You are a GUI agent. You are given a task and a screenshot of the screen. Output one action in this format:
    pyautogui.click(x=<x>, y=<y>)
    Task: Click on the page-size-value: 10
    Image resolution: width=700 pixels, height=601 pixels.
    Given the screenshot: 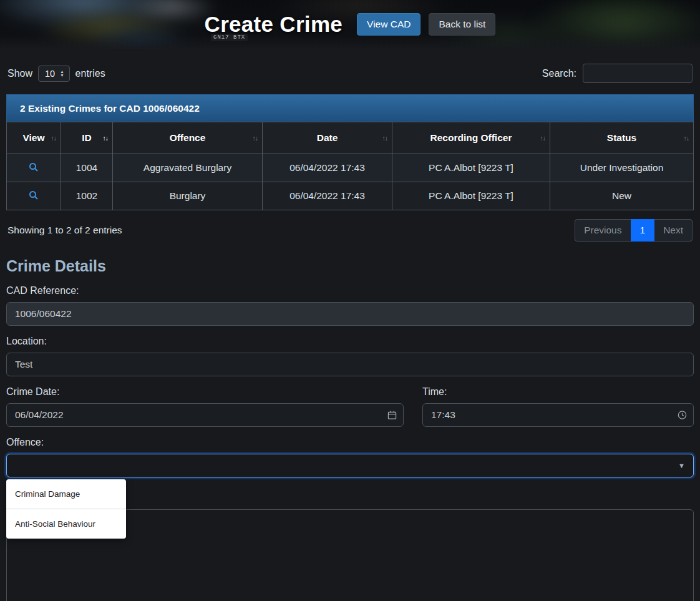 What is the action you would take?
    pyautogui.click(x=50, y=74)
    